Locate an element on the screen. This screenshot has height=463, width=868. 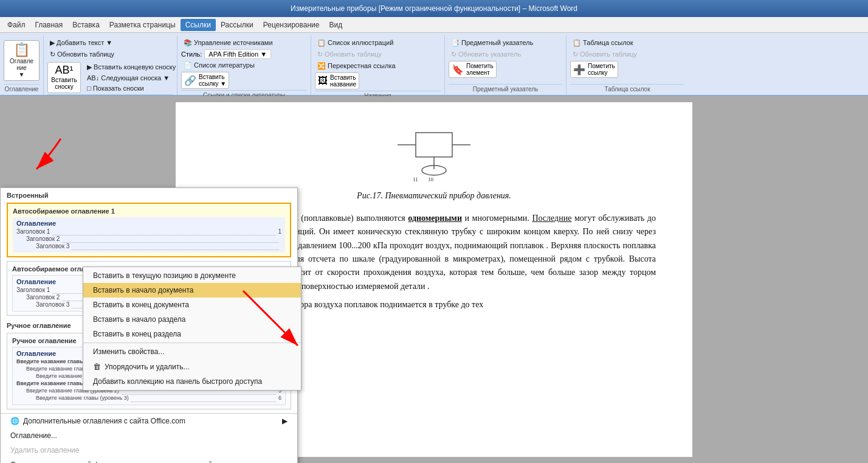
title-bar: Измерительные приборы [Режим ограниченно… is located at coordinates (434, 9).